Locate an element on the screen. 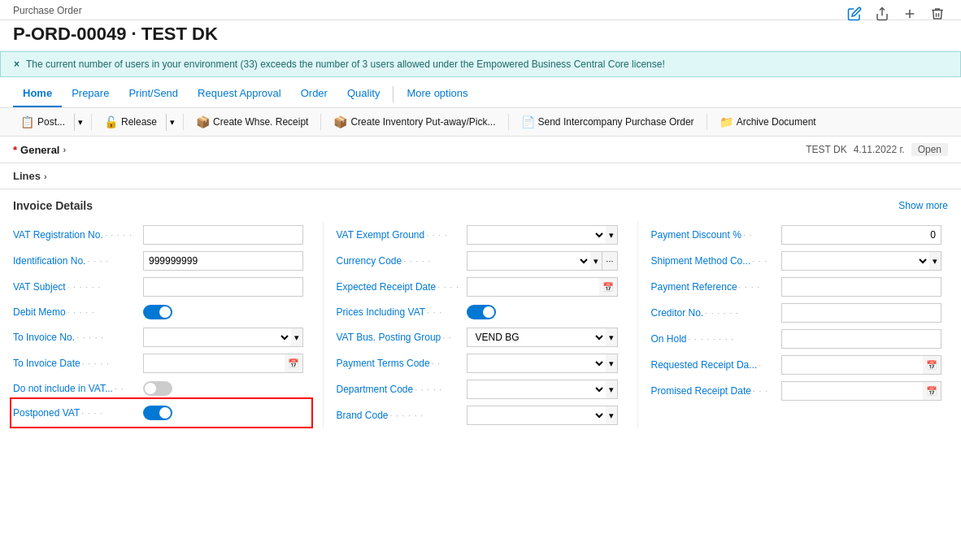  currency-code-select is located at coordinates (528, 261).